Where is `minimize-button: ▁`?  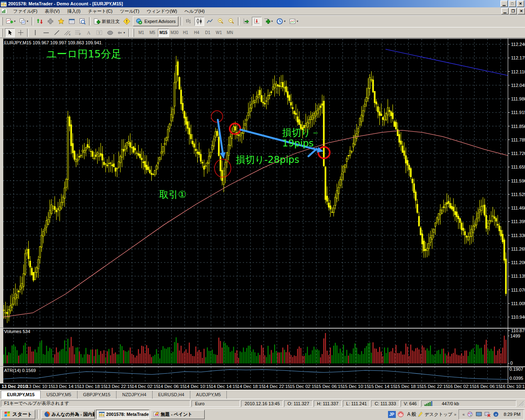
minimize-button: ▁ is located at coordinates (504, 4).